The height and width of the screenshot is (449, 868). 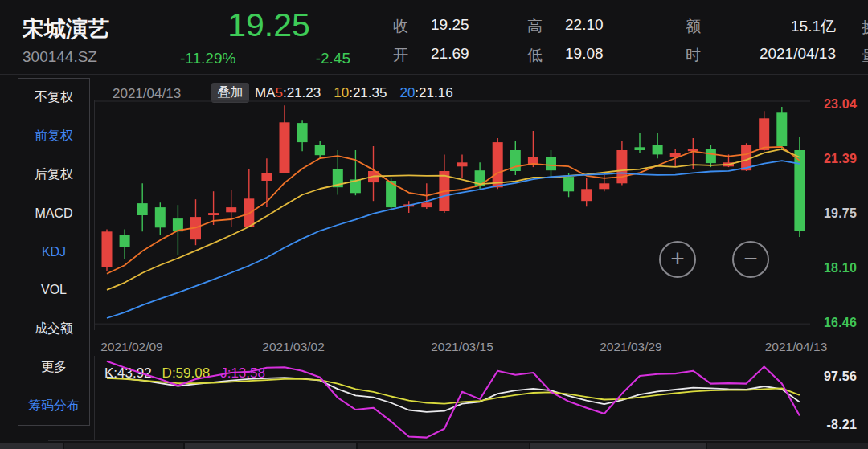 What do you see at coordinates (834, 268) in the screenshot?
I see `price-axis-label: 18.10` at bounding box center [834, 268].